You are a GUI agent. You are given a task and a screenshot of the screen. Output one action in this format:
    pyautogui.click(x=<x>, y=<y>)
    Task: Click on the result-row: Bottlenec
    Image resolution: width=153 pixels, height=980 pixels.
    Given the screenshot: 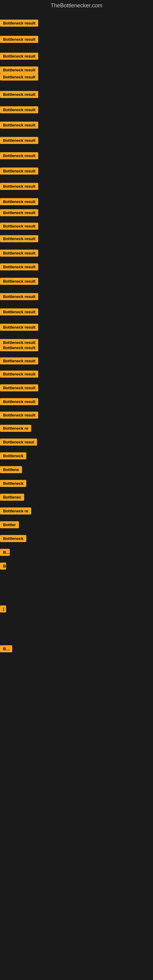 What is the action you would take?
    pyautogui.click(x=12, y=497)
    